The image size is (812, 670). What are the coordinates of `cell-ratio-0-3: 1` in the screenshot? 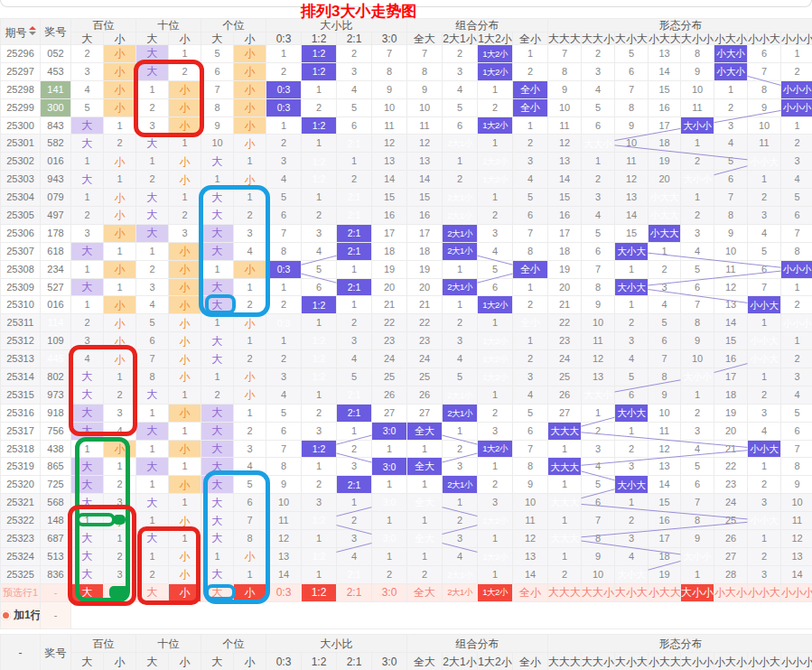 It's located at (284, 287).